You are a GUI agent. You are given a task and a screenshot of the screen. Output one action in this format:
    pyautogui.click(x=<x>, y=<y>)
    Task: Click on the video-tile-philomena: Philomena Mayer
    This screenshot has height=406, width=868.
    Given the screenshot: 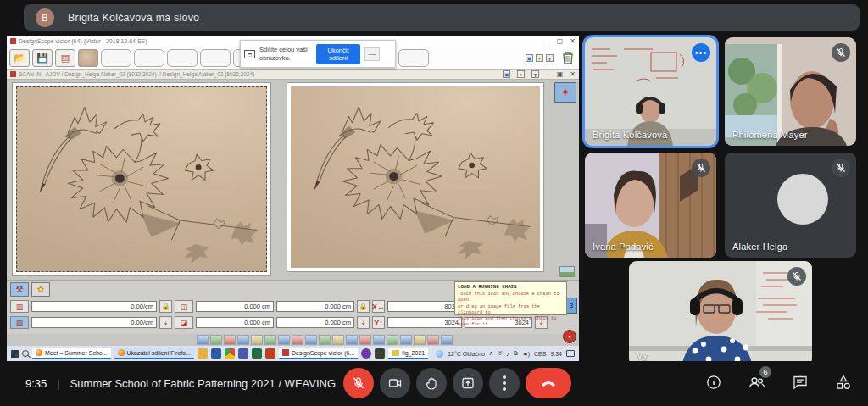 What is the action you would take?
    pyautogui.click(x=790, y=92)
    